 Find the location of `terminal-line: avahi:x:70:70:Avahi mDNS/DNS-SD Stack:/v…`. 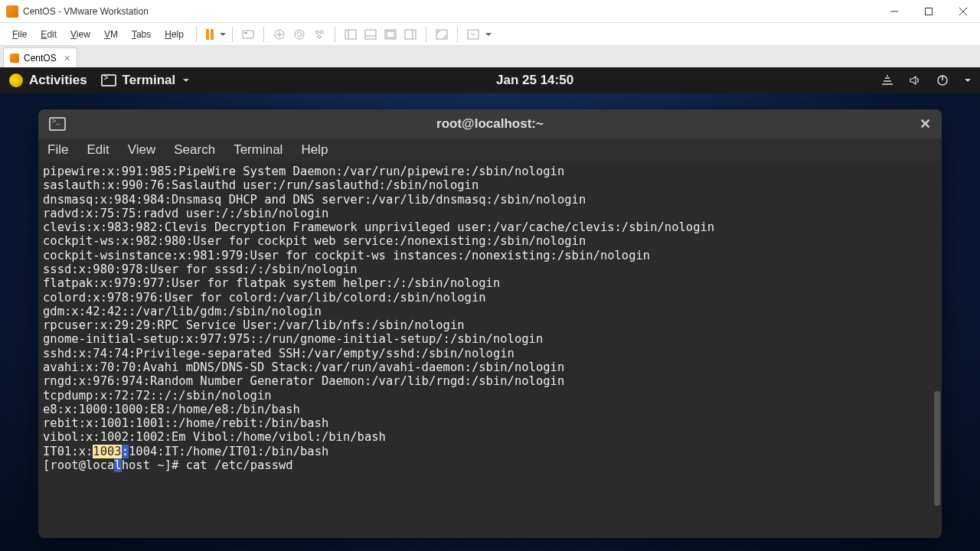

terminal-line: avahi:x:70:70:Avahi mDNS/DNS-SD Stack:/v… is located at coordinates (490, 367).